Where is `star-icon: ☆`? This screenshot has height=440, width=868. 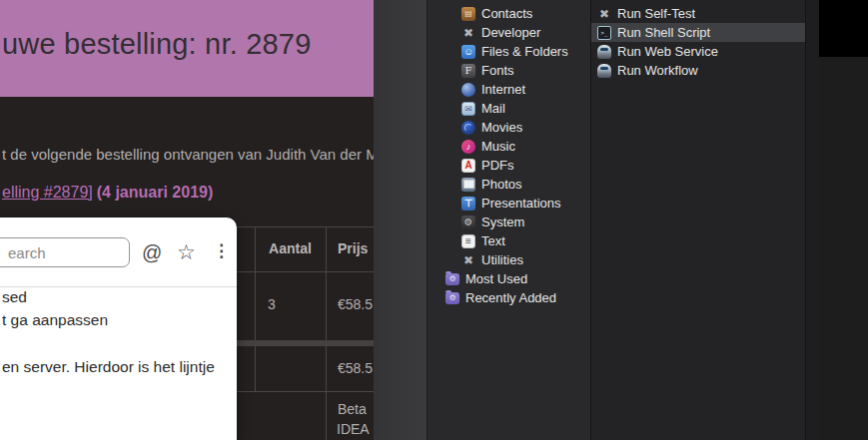 star-icon: ☆ is located at coordinates (186, 251).